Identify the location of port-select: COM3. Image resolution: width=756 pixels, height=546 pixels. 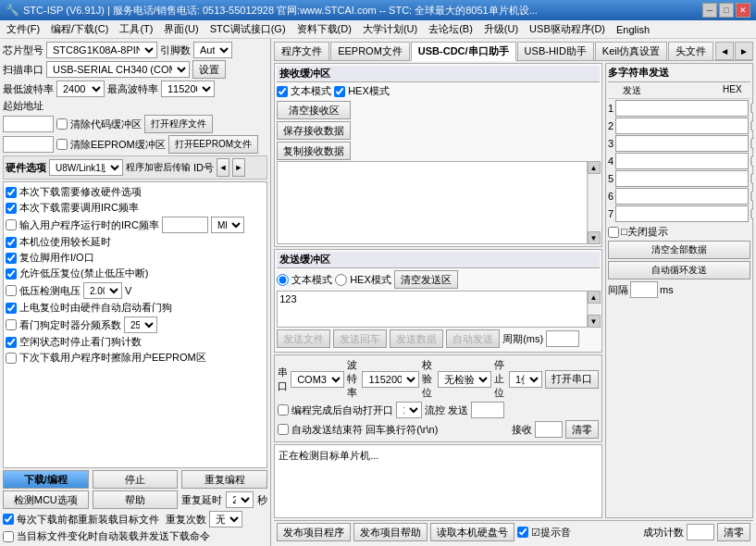
(317, 379).